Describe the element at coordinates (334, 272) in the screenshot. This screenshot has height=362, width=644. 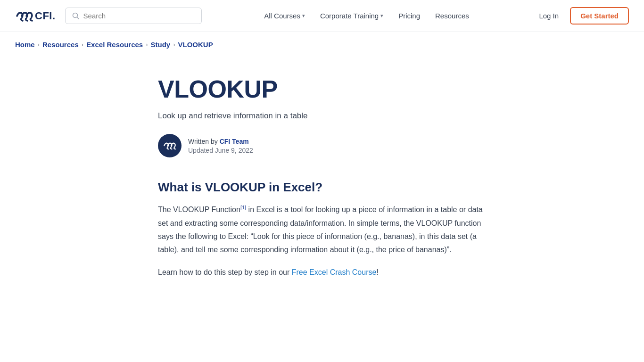
I see `free-excel-course-link: Free Excel Crash Course` at that location.